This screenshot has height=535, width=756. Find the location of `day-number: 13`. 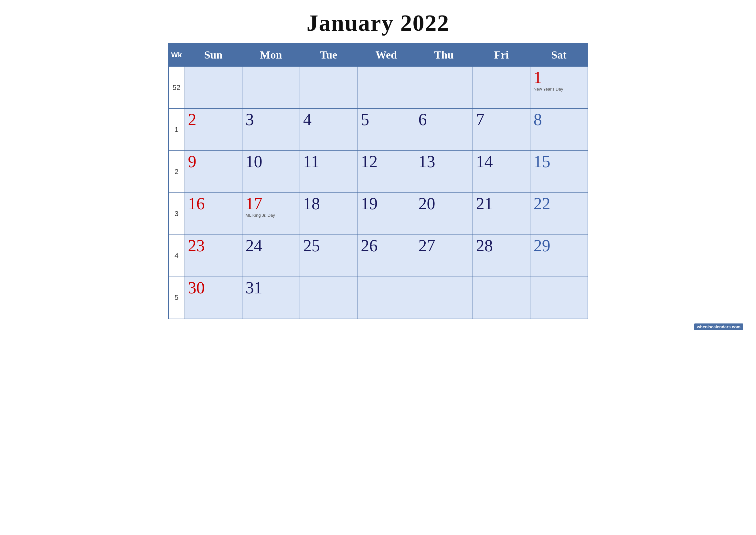

day-number: 13 is located at coordinates (444, 161).